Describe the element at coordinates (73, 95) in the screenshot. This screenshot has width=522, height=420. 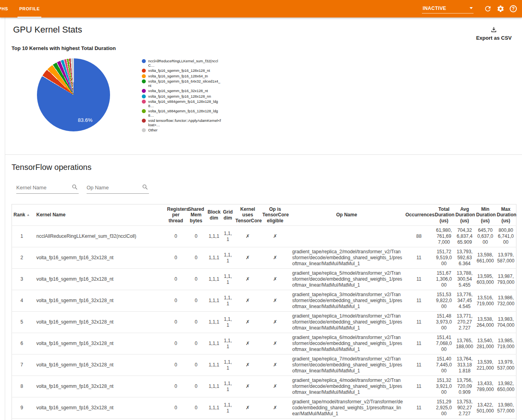
I see `pie-chart: 83.6%` at that location.